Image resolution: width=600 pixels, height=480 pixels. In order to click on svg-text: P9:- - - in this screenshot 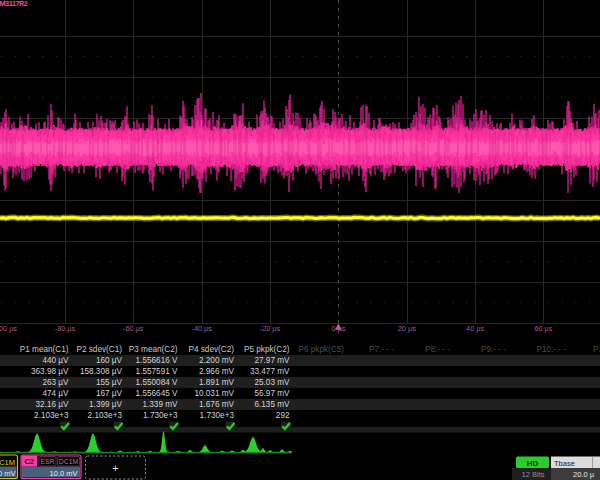, I will do `click(494, 350)`.